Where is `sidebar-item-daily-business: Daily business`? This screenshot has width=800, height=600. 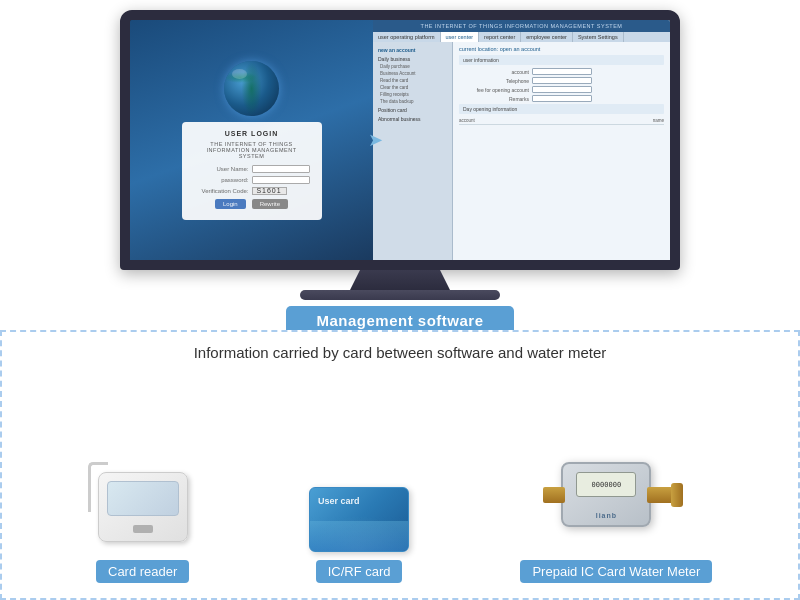
sidebar-item-daily-business: Daily business is located at coordinates (412, 58).